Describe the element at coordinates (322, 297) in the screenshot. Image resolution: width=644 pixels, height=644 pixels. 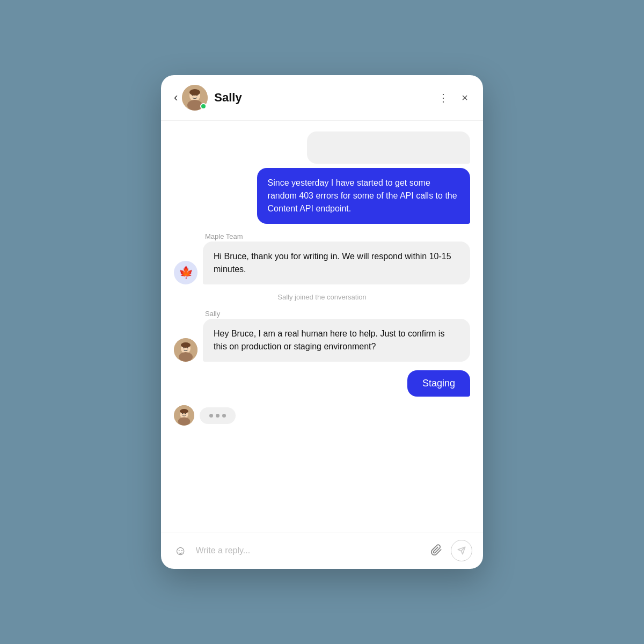
I see `system-message: Sally joined the conversation` at that location.